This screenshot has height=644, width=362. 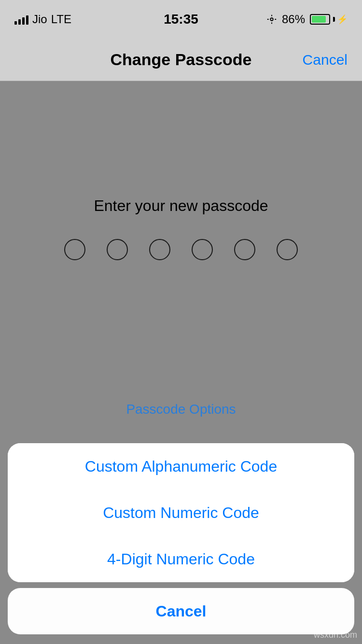 What do you see at coordinates (181, 60) in the screenshot?
I see `nav-bar: Change Passcode Cancel` at bounding box center [181, 60].